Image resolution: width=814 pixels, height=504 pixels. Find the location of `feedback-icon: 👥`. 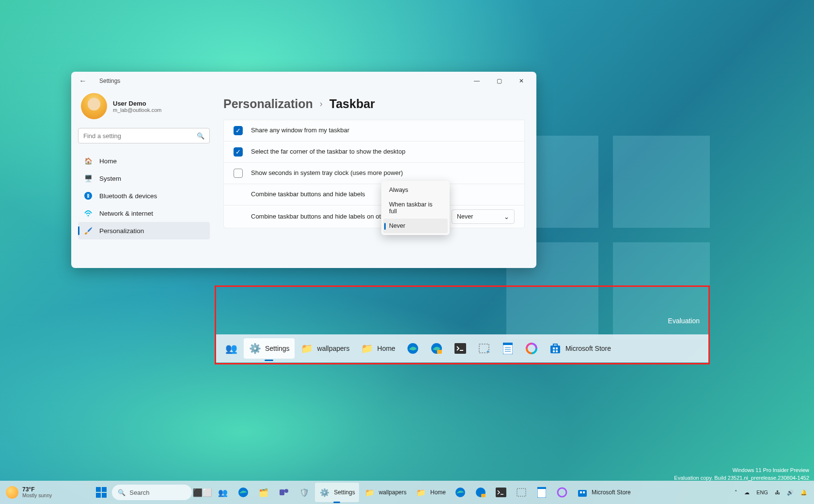

feedback-icon: 👥 is located at coordinates (223, 492).